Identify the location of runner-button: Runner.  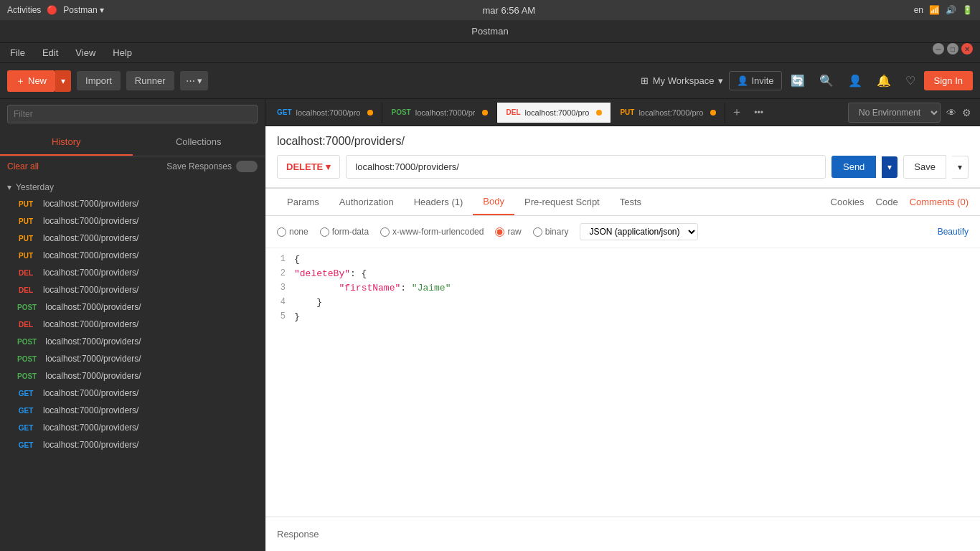
(151, 80).